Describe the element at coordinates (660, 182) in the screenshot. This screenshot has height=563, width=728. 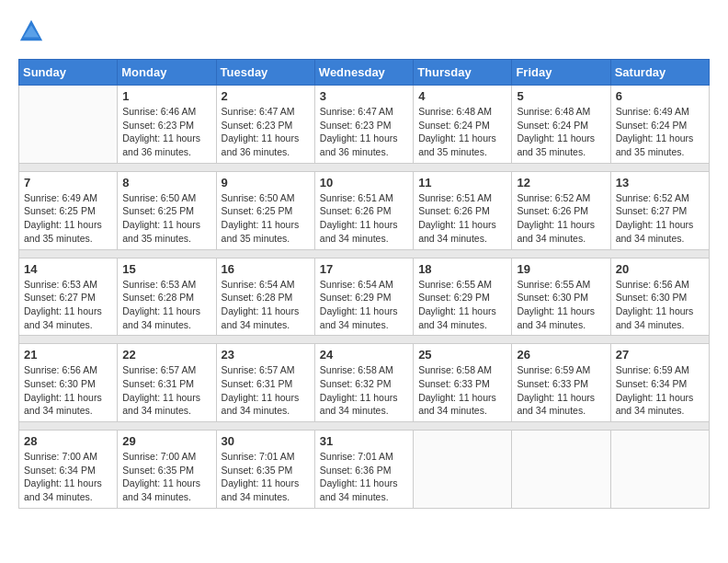
I see `day-number: 13` at that location.